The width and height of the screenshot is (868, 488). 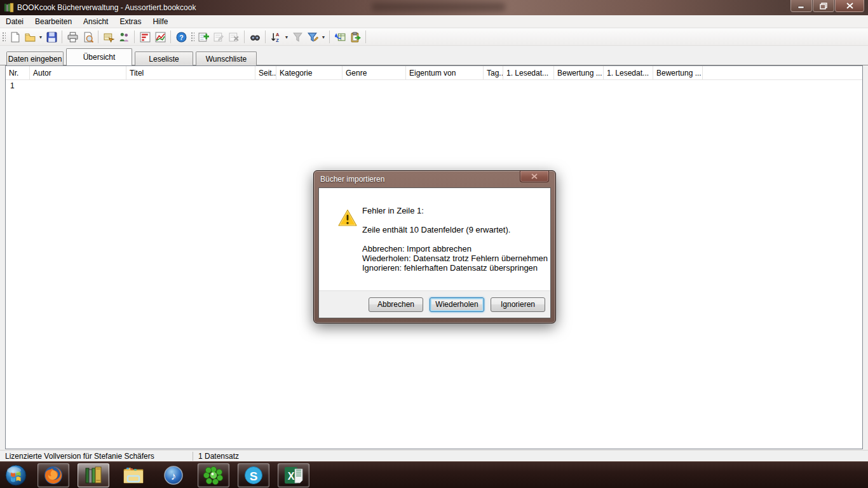 What do you see at coordinates (518, 305) in the screenshot?
I see `ignorieren-button: Ignorieren` at bounding box center [518, 305].